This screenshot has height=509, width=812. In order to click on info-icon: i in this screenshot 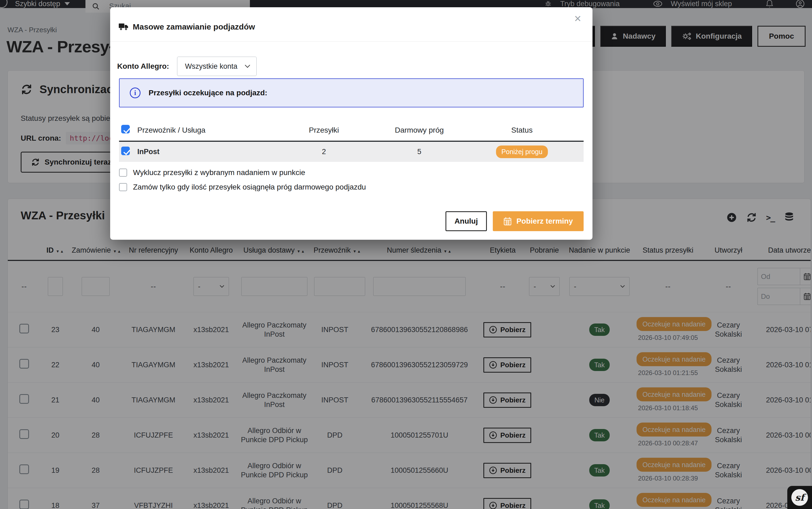, I will do `click(135, 93)`.